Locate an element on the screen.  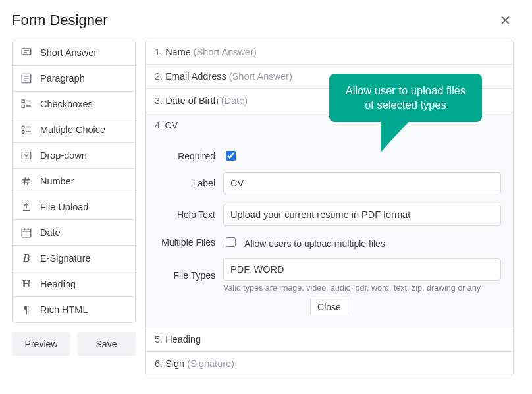
field-type-label: Paragraph is located at coordinates (63, 78).